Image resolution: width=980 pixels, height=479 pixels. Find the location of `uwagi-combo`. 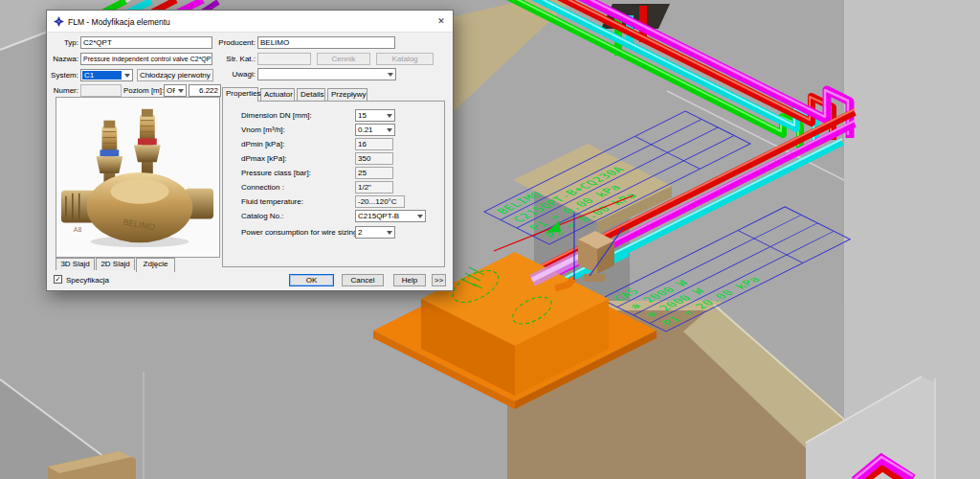

uwagi-combo is located at coordinates (327, 75).